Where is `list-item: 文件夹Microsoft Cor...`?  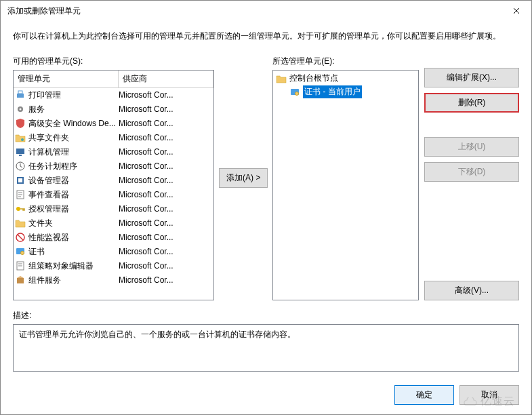 list-item: 文件夹Microsoft Cor... is located at coordinates (114, 224).